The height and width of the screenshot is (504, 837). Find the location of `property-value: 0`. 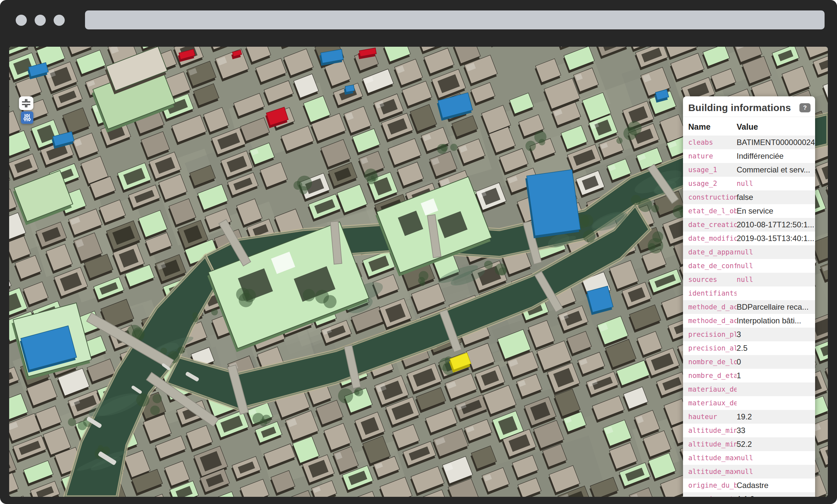

property-value: 0 is located at coordinates (740, 362).